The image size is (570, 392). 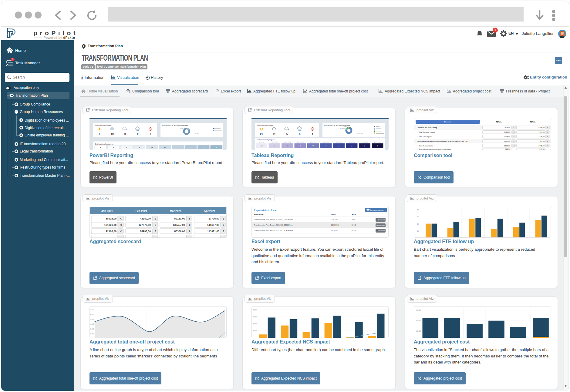 I want to click on svg-text: 150,000, so click(x=419, y=331).